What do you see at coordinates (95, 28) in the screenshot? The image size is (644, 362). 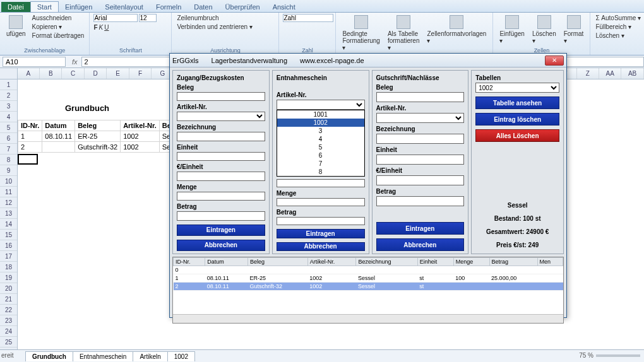 I see `bold-button: F` at bounding box center [95, 28].